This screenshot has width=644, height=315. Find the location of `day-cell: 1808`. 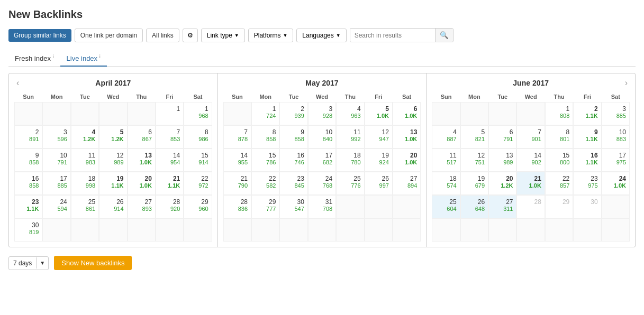

day-cell: 1808 is located at coordinates (559, 114).